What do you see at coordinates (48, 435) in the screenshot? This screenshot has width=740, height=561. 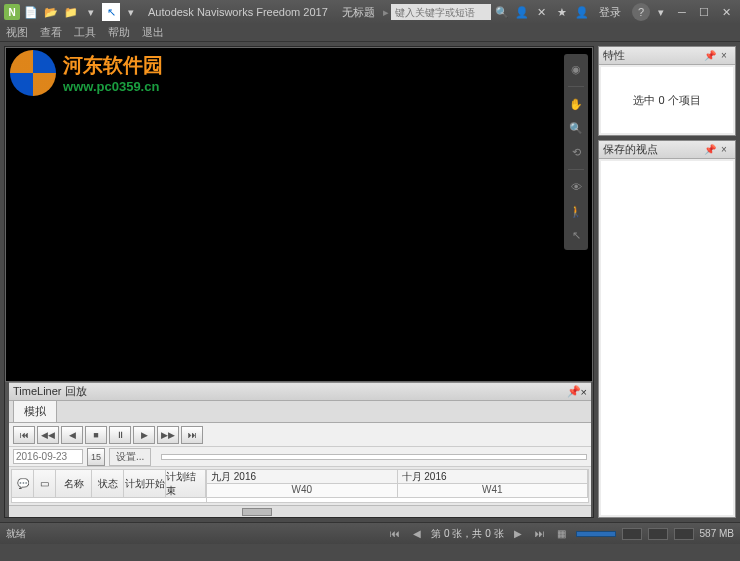 I see `step-back-button: ◀◀` at bounding box center [48, 435].